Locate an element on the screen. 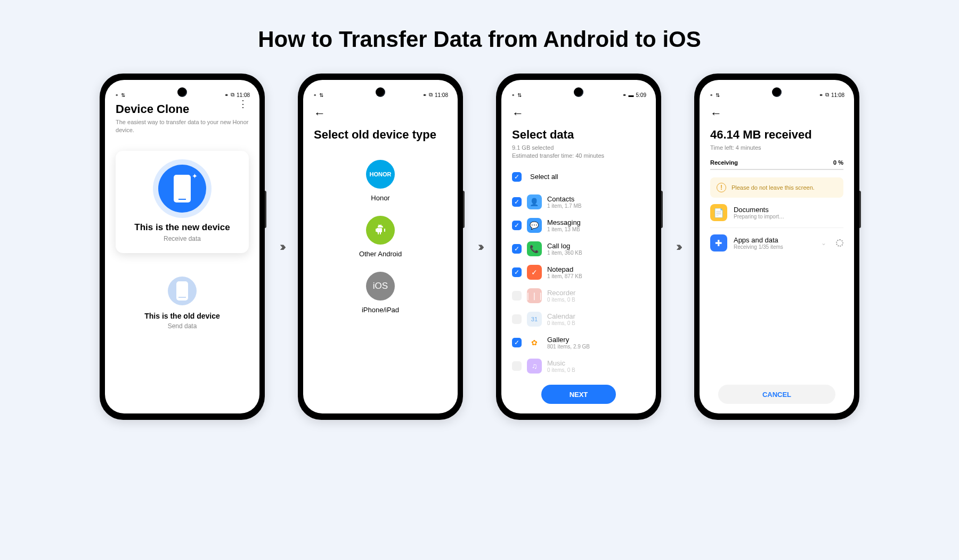 The width and height of the screenshot is (959, 560). old-device-card: This is the old device Send data is located at coordinates (182, 303).